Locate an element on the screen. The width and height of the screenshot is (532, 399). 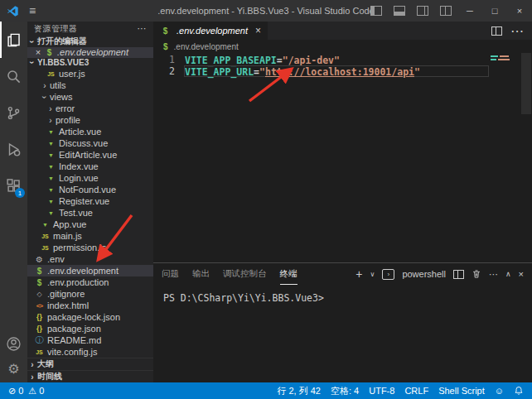
tree-item-error: error is located at coordinates (90, 108).